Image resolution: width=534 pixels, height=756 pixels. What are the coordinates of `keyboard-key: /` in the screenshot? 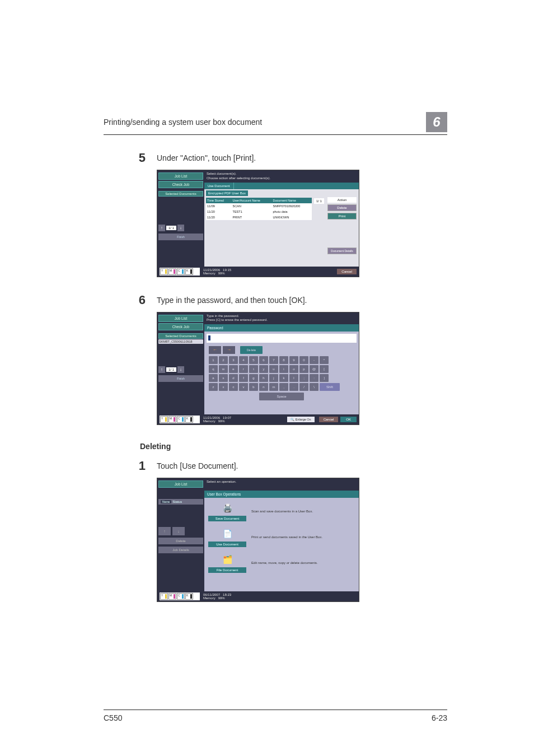 It's located at (304, 387).